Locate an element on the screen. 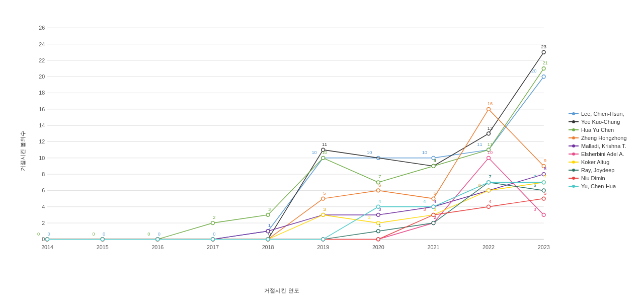  legend-item: Yee Kuo-Chung is located at coordinates (604, 122).